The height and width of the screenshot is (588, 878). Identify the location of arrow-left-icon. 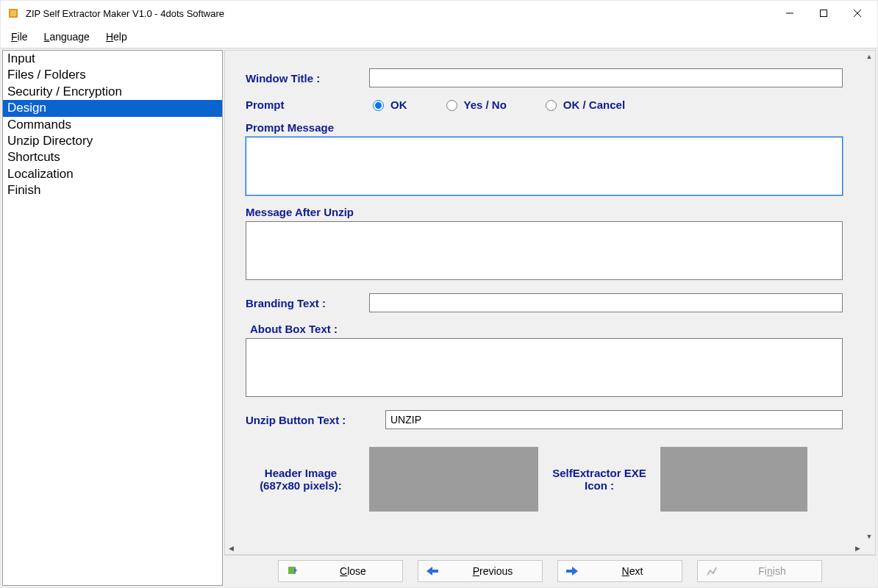
(432, 571).